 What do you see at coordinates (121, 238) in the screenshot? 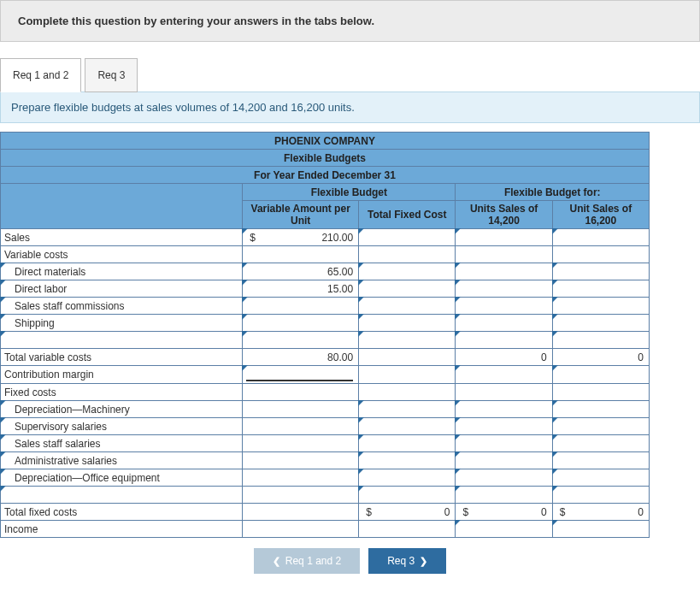
I see `label-sales: Sales` at bounding box center [121, 238].